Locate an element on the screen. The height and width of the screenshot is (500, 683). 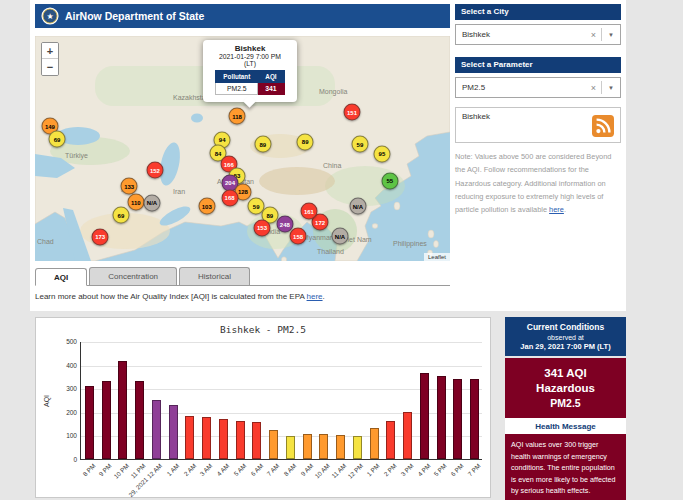
chart-title: Bishkek - PM2.5 is located at coordinates (263, 330).